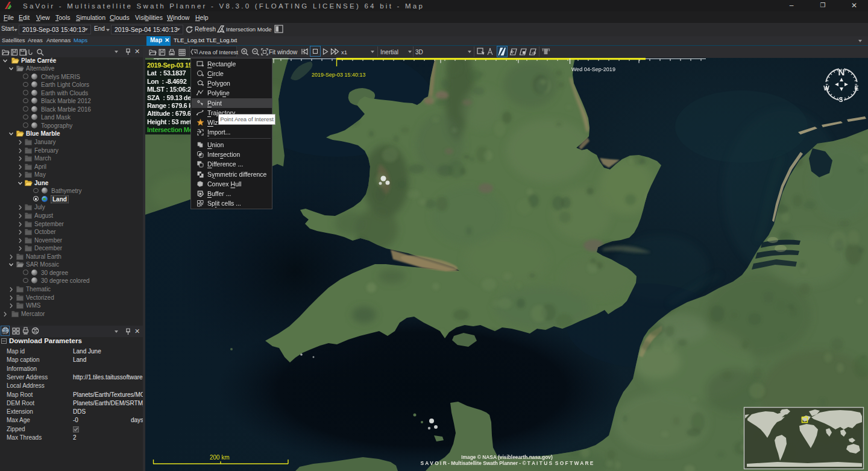  What do you see at coordinates (219, 457) in the screenshot?
I see `svg-text: 200 km` at bounding box center [219, 457].